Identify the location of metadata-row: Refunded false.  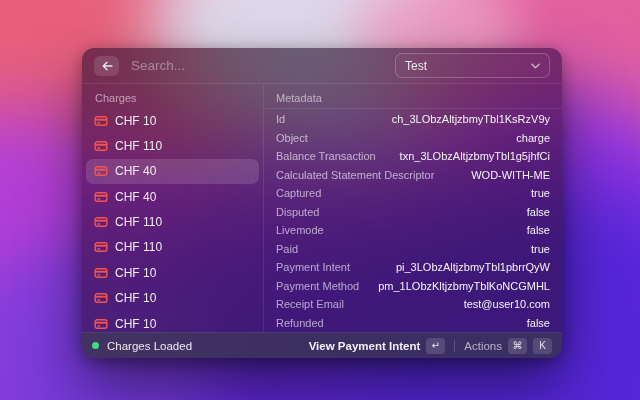
(413, 324).